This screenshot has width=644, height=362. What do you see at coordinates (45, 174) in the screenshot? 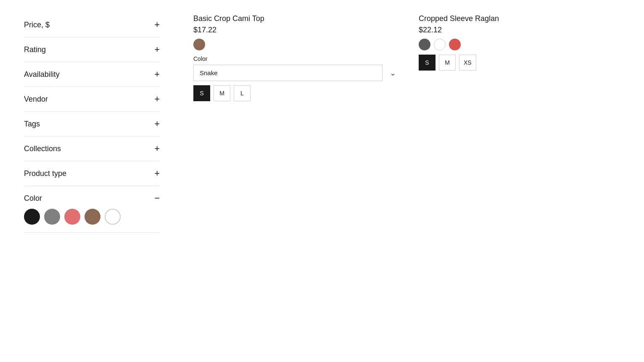
I see `filter-product-type-label: Product type` at bounding box center [45, 174].